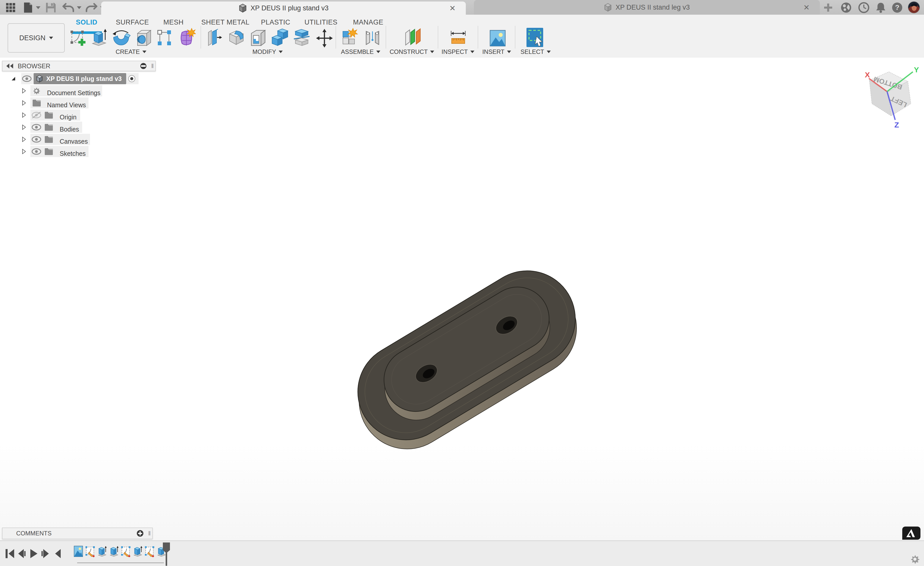  What do you see at coordinates (536, 52) in the screenshot?
I see `group-select: SELECT` at bounding box center [536, 52].